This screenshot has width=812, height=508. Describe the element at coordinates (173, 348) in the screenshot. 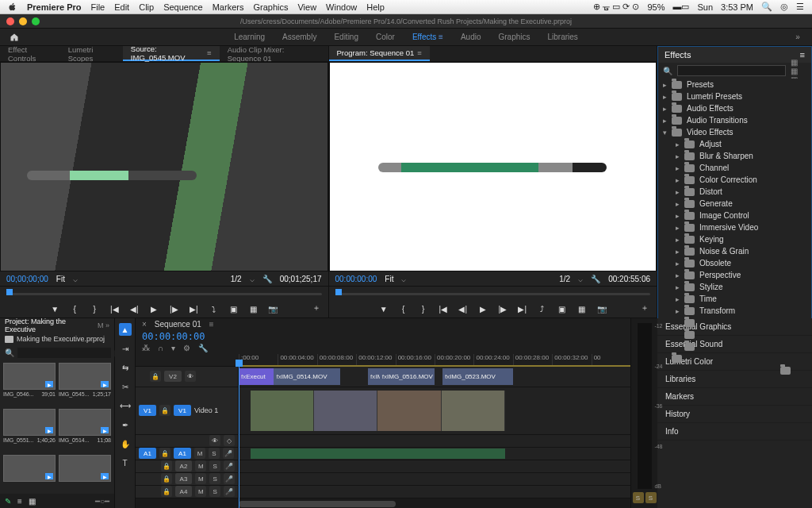

I see `marker-icon: ▾` at that location.